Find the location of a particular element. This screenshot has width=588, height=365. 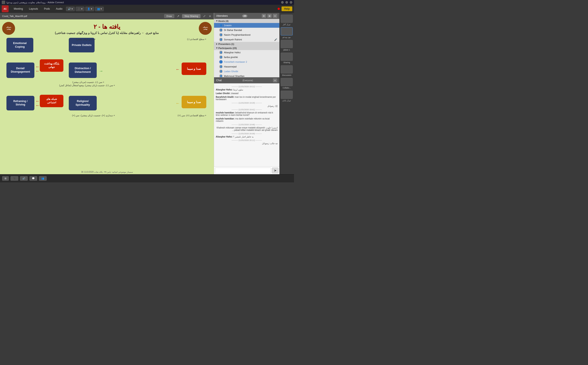

strip-thumb-tiraz-aghaz is located at coordinates (287, 19).